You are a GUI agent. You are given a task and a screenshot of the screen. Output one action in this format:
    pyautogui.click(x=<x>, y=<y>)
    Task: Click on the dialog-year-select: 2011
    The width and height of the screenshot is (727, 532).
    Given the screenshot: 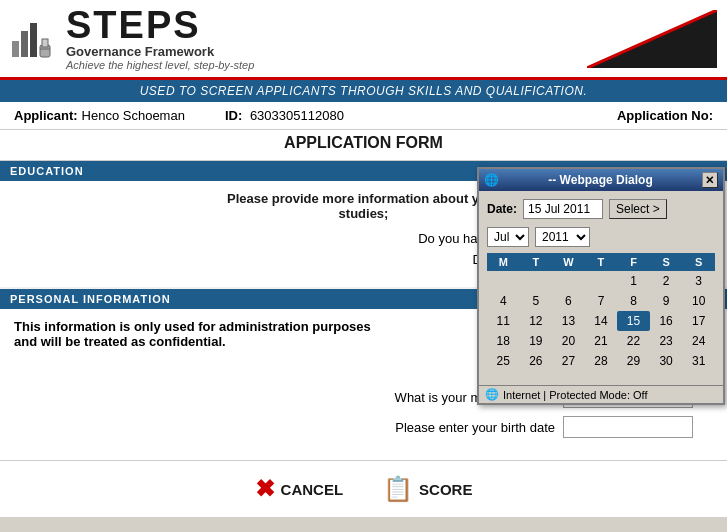 What is the action you would take?
    pyautogui.click(x=562, y=237)
    